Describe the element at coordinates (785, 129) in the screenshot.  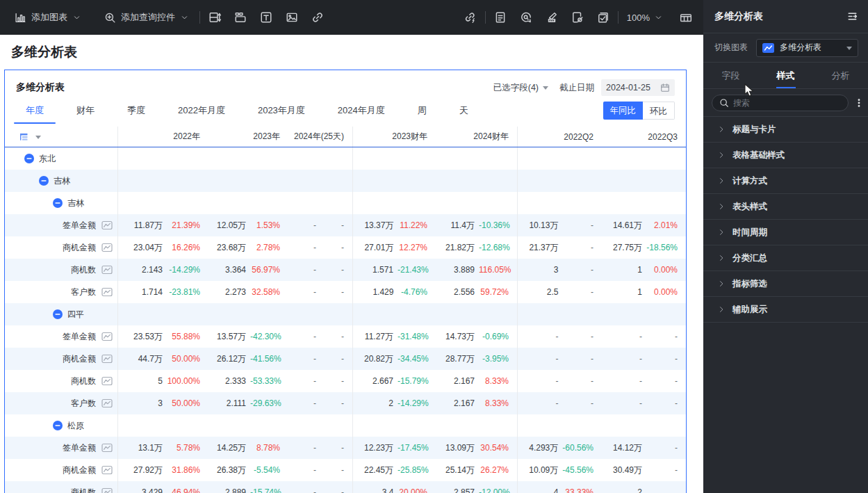
I see `panel-section-标题与卡片: 标题与卡片` at that location.